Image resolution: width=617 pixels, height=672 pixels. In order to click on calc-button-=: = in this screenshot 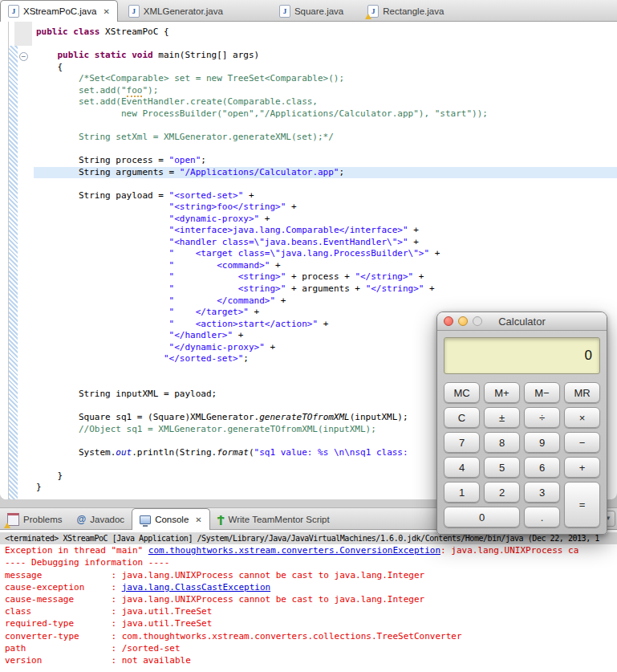, I will do `click(582, 504)`.